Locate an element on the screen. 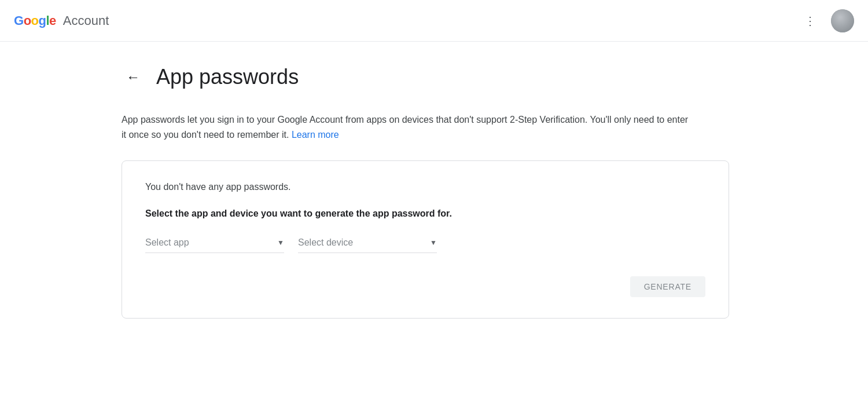  dropdowns-row: Select app ▼ Select device ▼ is located at coordinates (425, 246).